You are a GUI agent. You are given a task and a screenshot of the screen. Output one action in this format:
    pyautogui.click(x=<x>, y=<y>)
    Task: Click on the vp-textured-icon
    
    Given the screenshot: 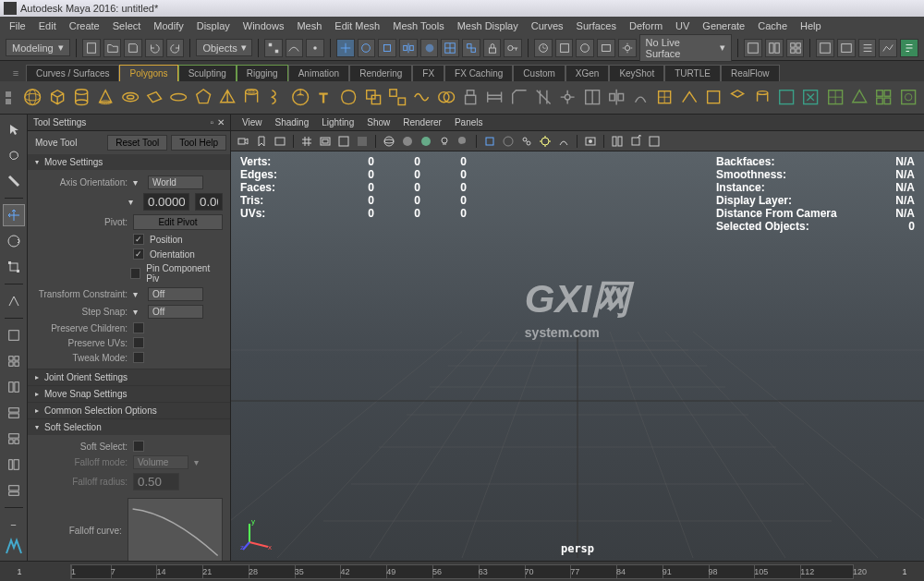 What is the action you would take?
    pyautogui.click(x=426, y=141)
    